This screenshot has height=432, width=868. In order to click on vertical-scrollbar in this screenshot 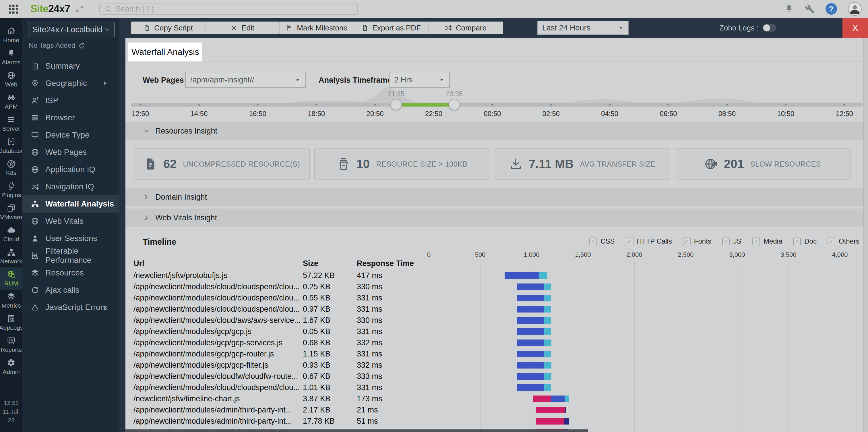, I will do `click(866, 235)`.